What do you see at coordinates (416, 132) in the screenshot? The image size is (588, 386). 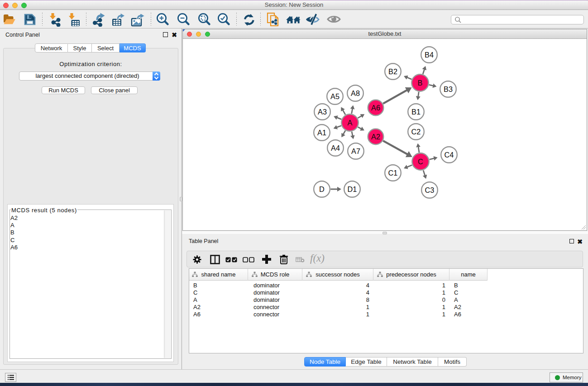 I see `svg-text: C2` at bounding box center [416, 132].